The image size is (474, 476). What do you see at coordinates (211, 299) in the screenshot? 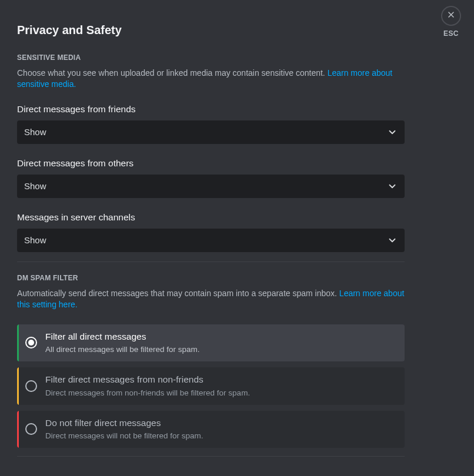
I see `section-desc-dm-spam: Automatically send direct messages that …` at bounding box center [211, 299].